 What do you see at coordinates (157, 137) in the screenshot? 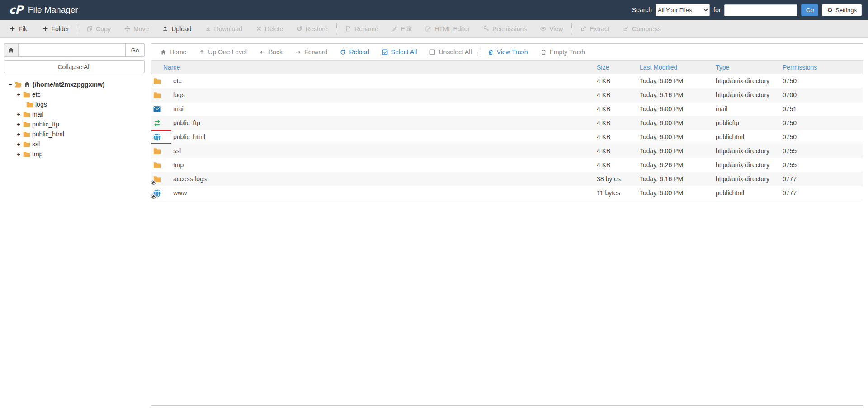
I see `globe-icon` at bounding box center [157, 137].